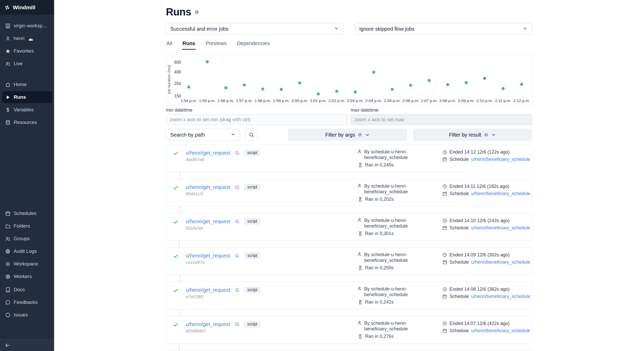 The width and height of the screenshot is (644, 351). Describe the element at coordinates (360, 337) in the screenshot. I see `run-duration-icon-slot` at that location.